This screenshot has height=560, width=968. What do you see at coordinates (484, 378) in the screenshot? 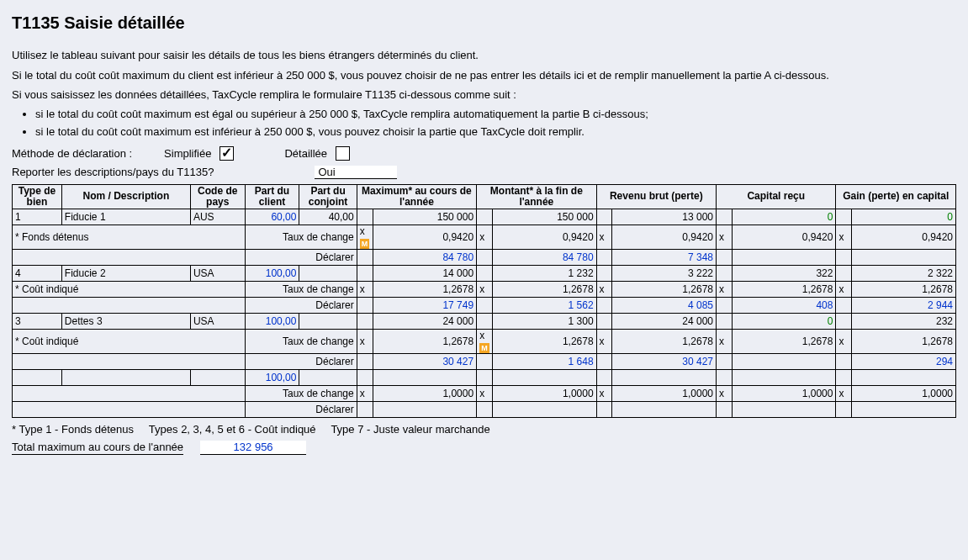
I see `table-row: 100,00` at bounding box center [484, 378].